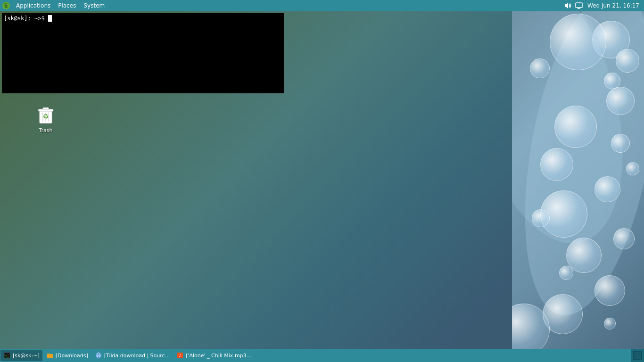 Image resolution: width=644 pixels, height=362 pixels. Describe the element at coordinates (46, 119) in the screenshot. I see `trash-icon: ♻ Trash` at that location.